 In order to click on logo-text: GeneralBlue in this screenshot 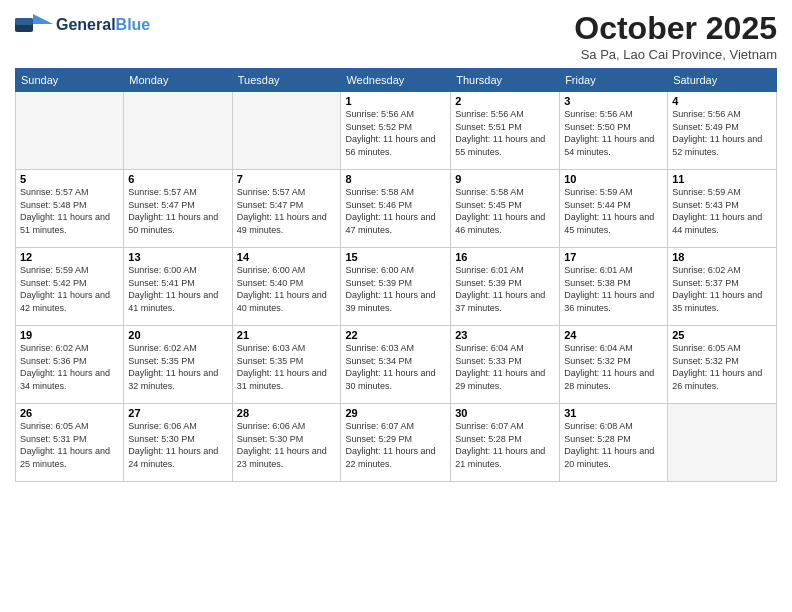, I will do `click(103, 25)`.